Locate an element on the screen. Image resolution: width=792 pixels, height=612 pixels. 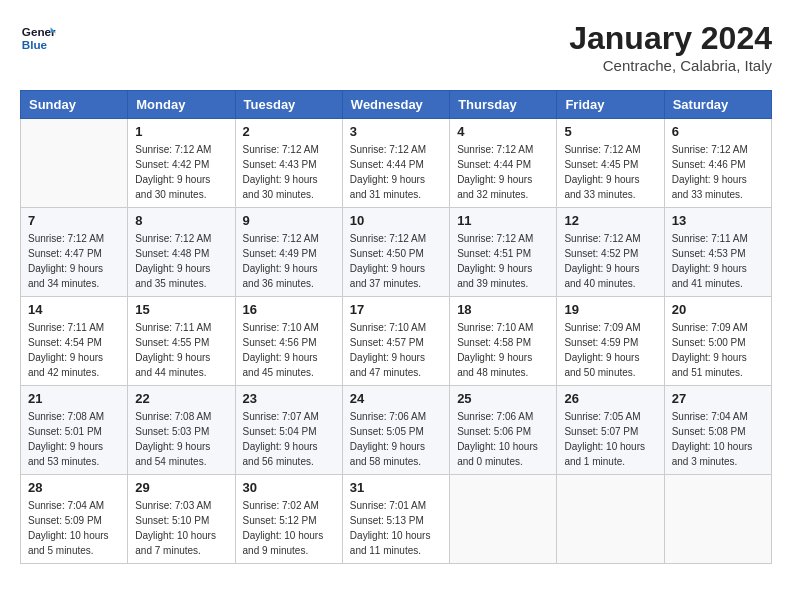
calendar-cell: 15 Sunrise: 7:11 AM Sunset: 4:55 PM Dayl… is located at coordinates (182, 342).